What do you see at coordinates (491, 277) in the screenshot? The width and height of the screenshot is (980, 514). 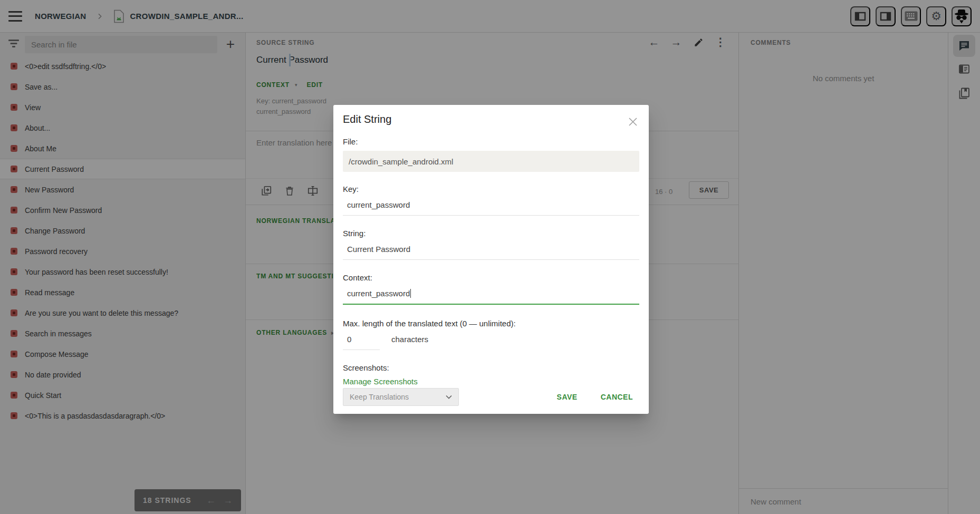 I see `context-label: Context:` at bounding box center [491, 277].